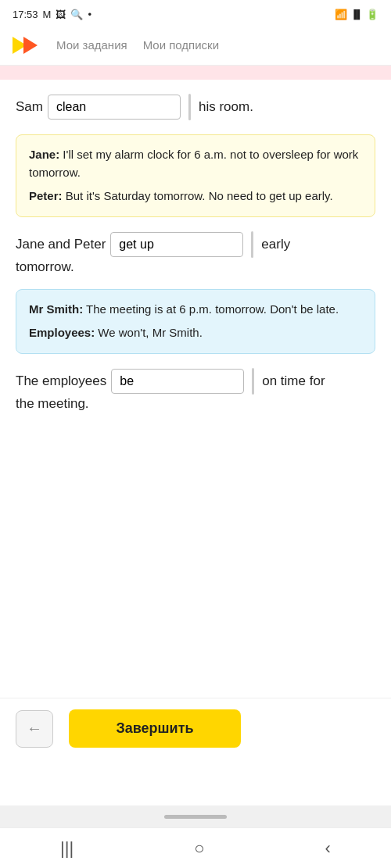  I want to click on exercise2-prefix: Jane and Peter, so click(61, 245).